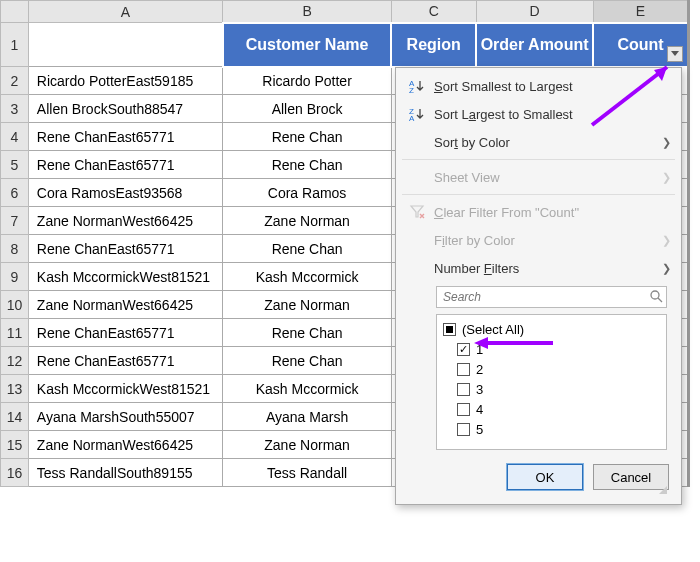 This screenshot has width=700, height=562. Describe the element at coordinates (308, 12) in the screenshot. I see `col-header-b: B` at that location.